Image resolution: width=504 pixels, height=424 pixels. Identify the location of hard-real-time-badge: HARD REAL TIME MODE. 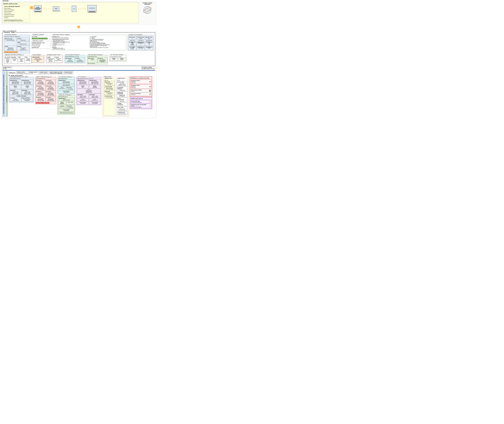
(43, 103).